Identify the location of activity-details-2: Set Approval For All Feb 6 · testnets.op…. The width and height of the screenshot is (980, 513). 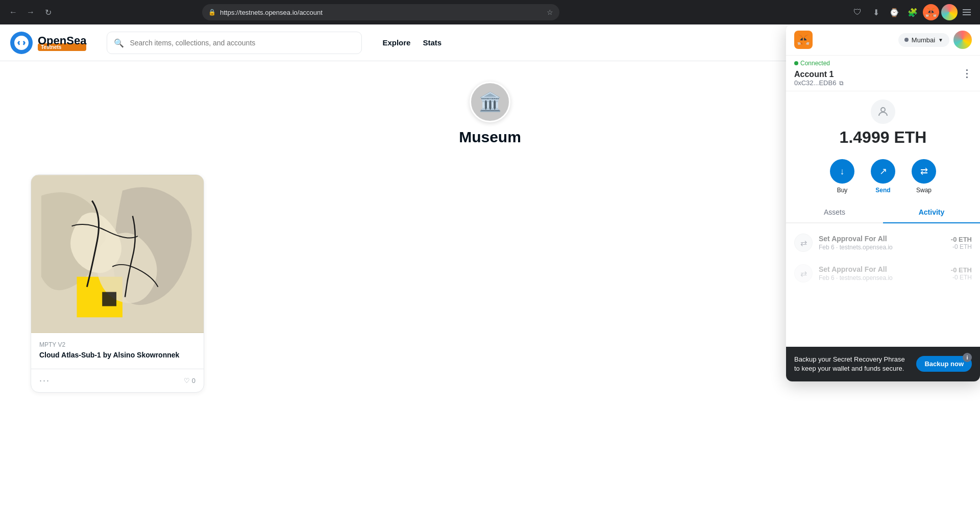
(882, 273).